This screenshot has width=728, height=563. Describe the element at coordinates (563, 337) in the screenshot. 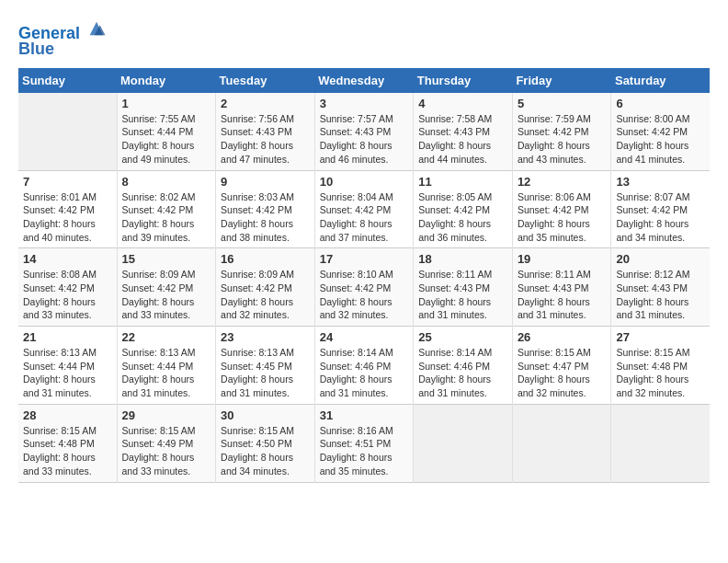

I see `day-number: 26` at that location.